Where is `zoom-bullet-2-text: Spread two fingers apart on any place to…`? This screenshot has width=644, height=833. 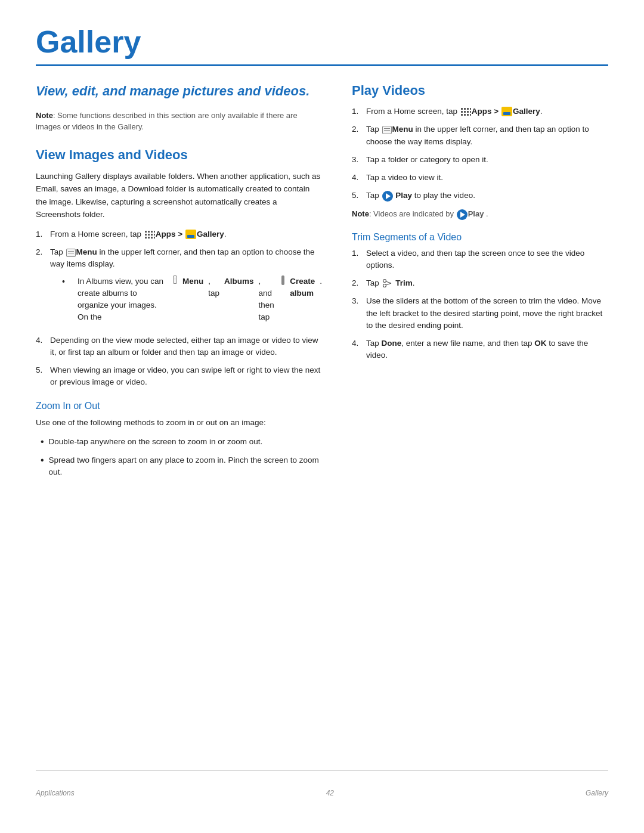 zoom-bullet-2-text: Spread two fingers apart on any place to… is located at coordinates (185, 466).